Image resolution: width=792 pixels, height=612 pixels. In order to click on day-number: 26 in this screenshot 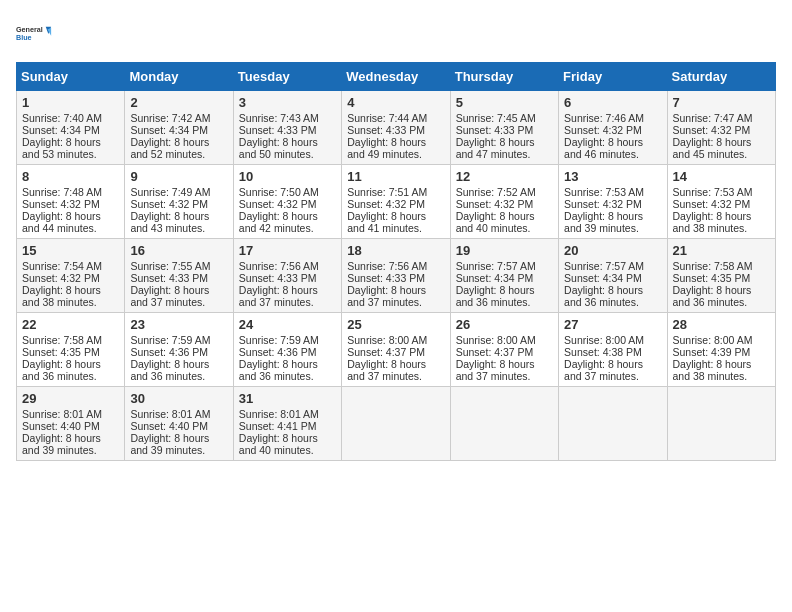, I will do `click(504, 324)`.